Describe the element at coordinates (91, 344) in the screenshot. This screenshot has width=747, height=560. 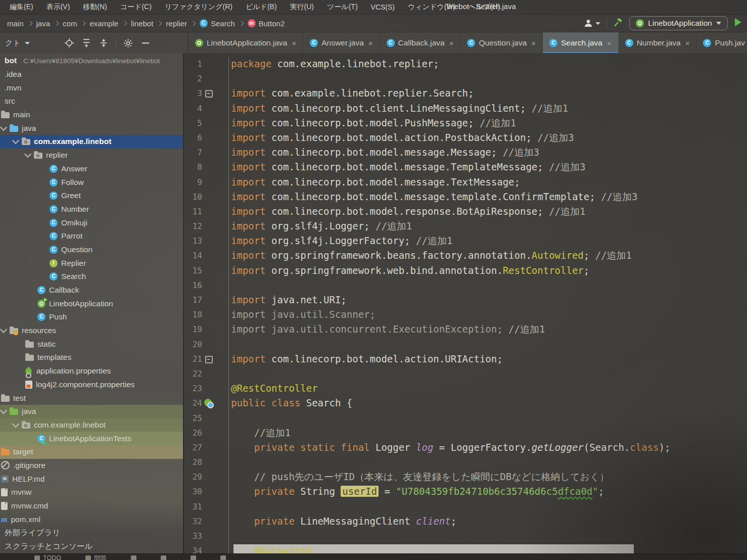
I see `tree-item-static: static` at that location.